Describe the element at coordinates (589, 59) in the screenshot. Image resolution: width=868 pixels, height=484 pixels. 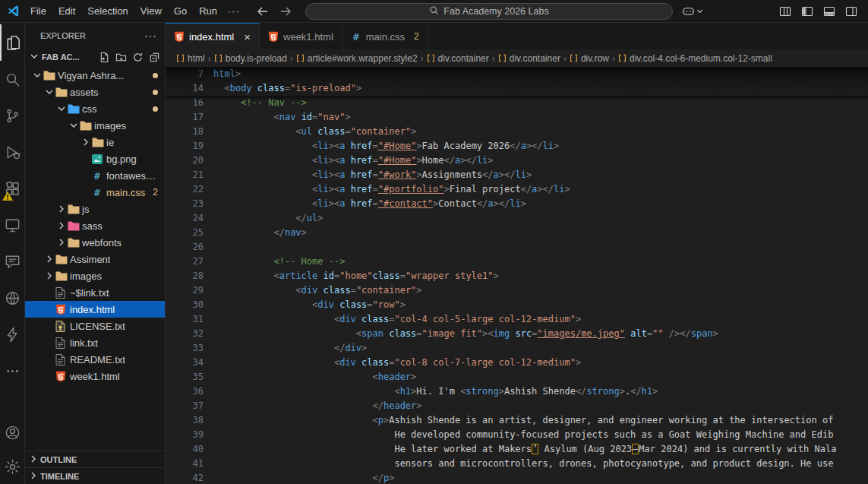
I see `breadcrumb-item-div-row: div.row` at that location.